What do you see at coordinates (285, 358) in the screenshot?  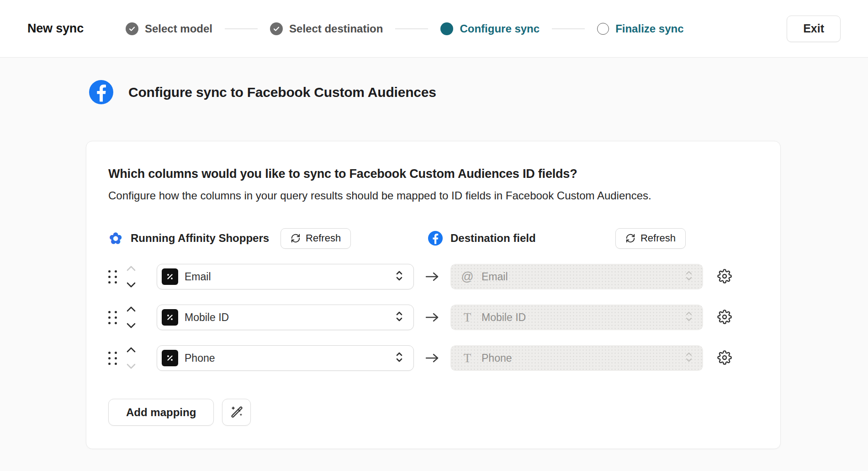 I see `source-column-select: Phone` at bounding box center [285, 358].